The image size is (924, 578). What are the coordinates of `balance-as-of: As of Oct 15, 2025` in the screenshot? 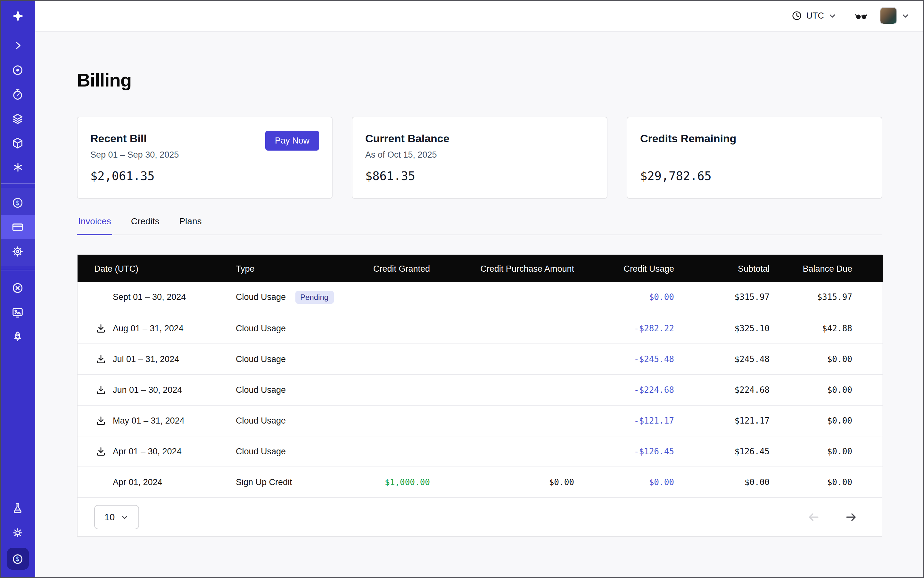 It's located at (479, 155).